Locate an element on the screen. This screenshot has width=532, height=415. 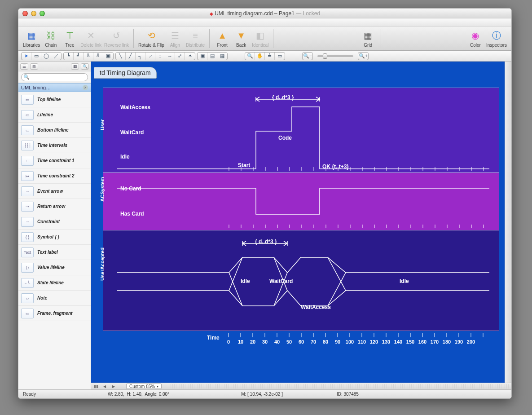
connector-4: ╝ is located at coordinates (98, 56).